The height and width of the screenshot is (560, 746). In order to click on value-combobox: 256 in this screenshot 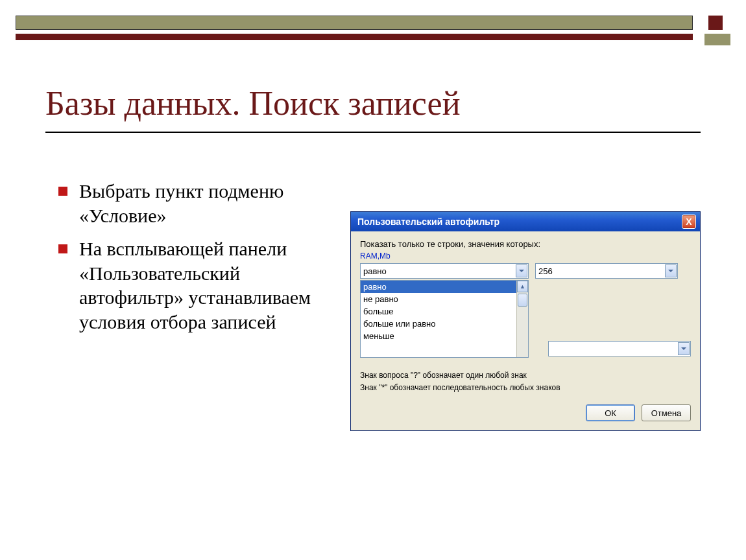, I will do `click(607, 271)`.